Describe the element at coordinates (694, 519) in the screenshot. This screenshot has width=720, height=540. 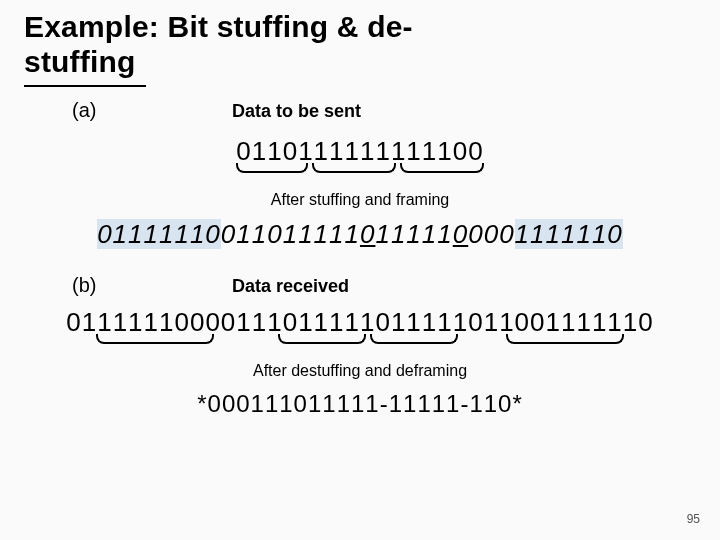
I see `slide-number: 95` at that location.